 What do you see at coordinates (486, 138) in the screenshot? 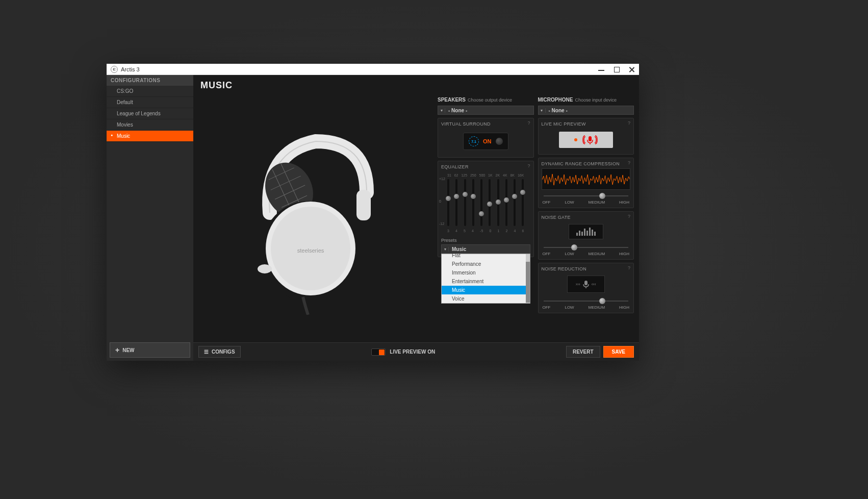
I see `virtual-surround-section: VIRTUAL SURROUND ? 7.1 ON` at bounding box center [486, 138].